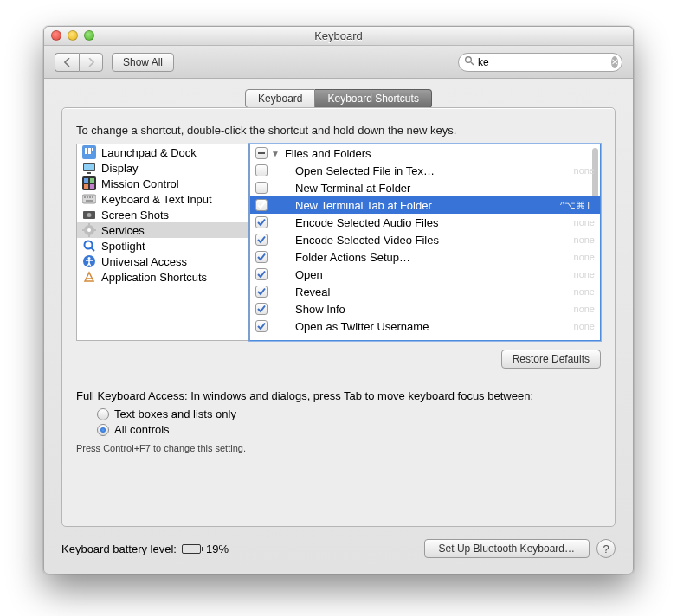  Describe the element at coordinates (67, 62) in the screenshot. I see `back-button` at that location.